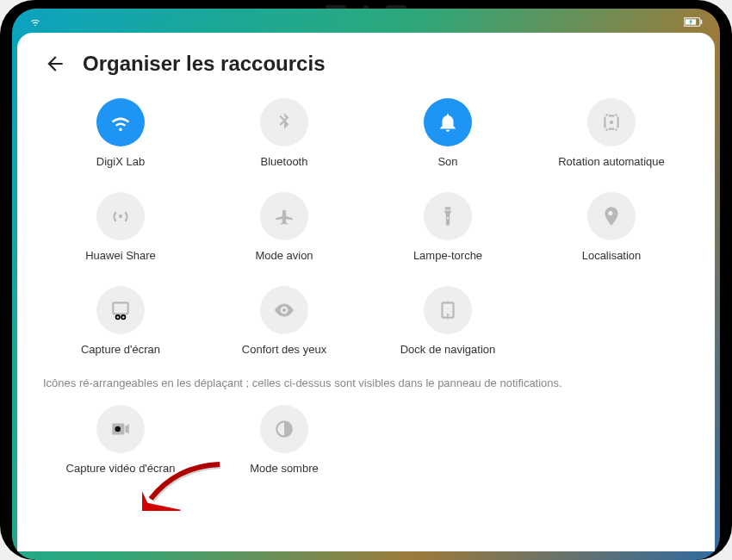 This screenshot has height=560, width=732. What do you see at coordinates (366, 64) in the screenshot?
I see `panel-header: Organiser les raccourcis` at bounding box center [366, 64].